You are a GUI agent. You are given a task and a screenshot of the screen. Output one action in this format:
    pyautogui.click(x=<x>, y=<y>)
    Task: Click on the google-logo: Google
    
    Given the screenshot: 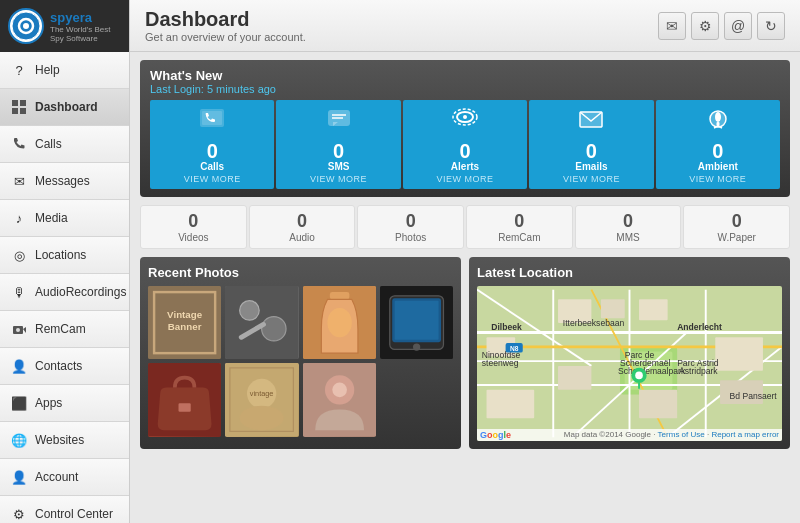 What is the action you would take?
    pyautogui.click(x=496, y=435)
    